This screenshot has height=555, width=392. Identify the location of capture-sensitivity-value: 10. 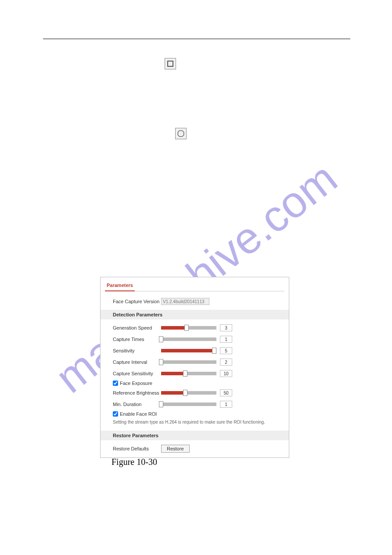
(226, 374).